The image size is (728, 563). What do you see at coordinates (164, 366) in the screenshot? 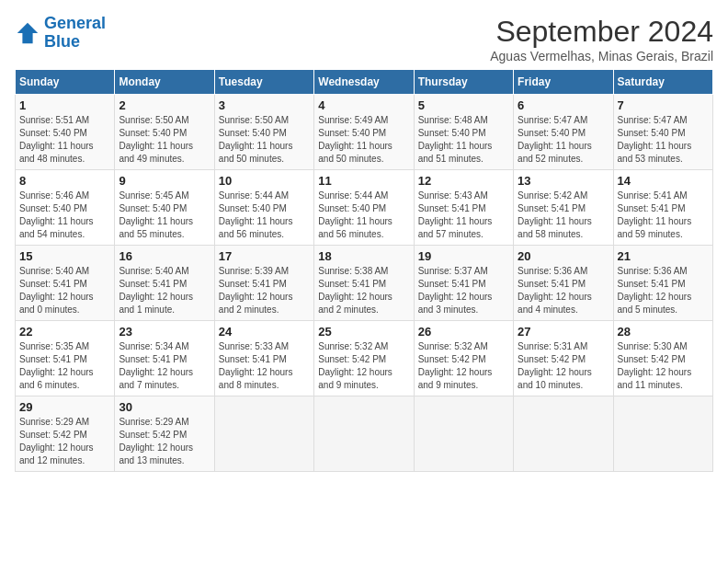
I see `day-info: Sunrise: 5:34 AMSunset: 5:41 PMDaylight:…` at bounding box center [164, 366].